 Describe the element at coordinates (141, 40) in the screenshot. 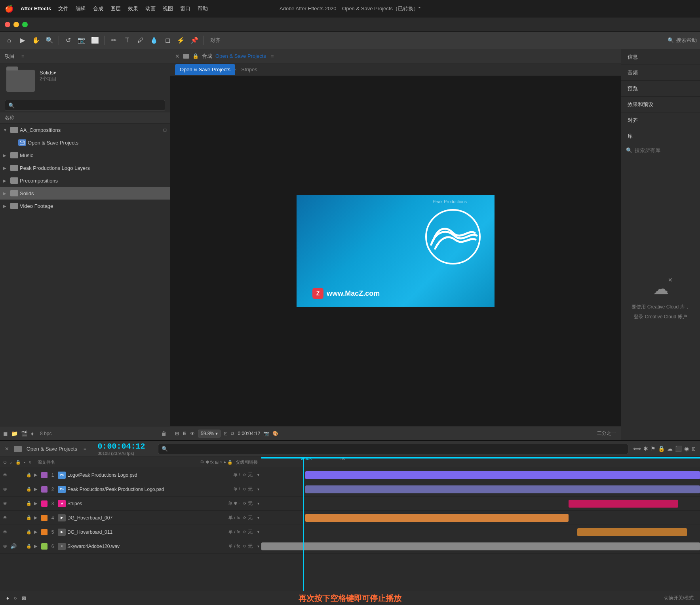

I see `brush-tool: 🖊` at that location.